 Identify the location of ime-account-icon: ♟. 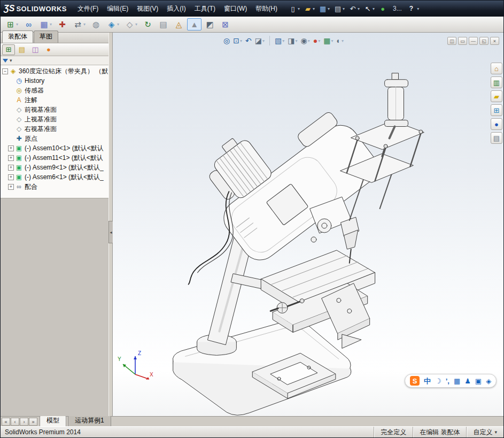
(468, 381).